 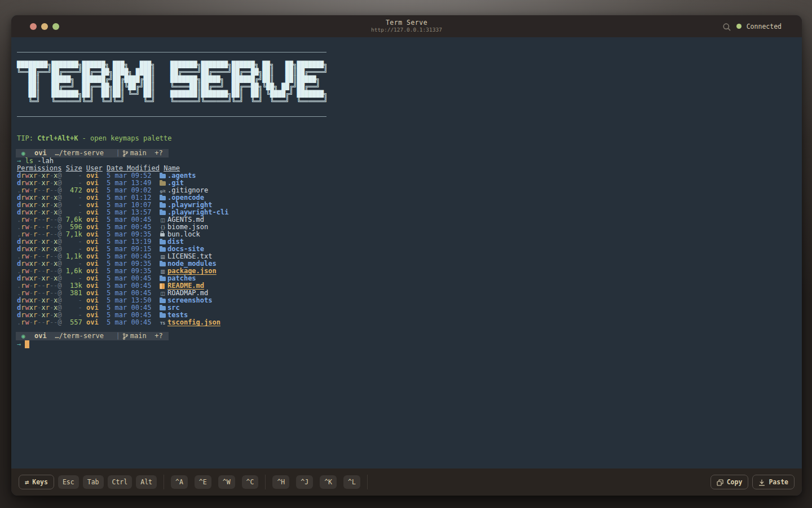 What do you see at coordinates (45, 26) in the screenshot?
I see `traffic-lights` at bounding box center [45, 26].